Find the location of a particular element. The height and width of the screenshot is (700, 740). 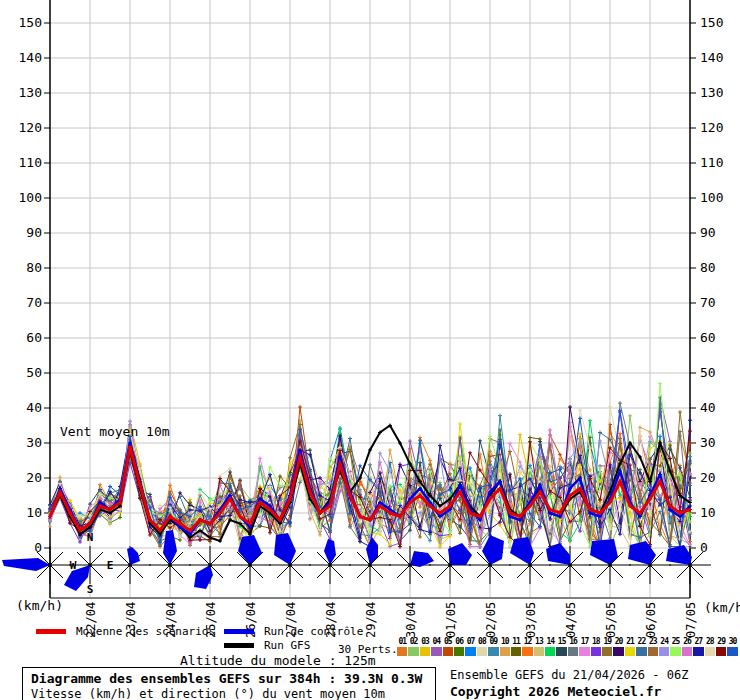

perturbation-number: 16 is located at coordinates (573, 642).